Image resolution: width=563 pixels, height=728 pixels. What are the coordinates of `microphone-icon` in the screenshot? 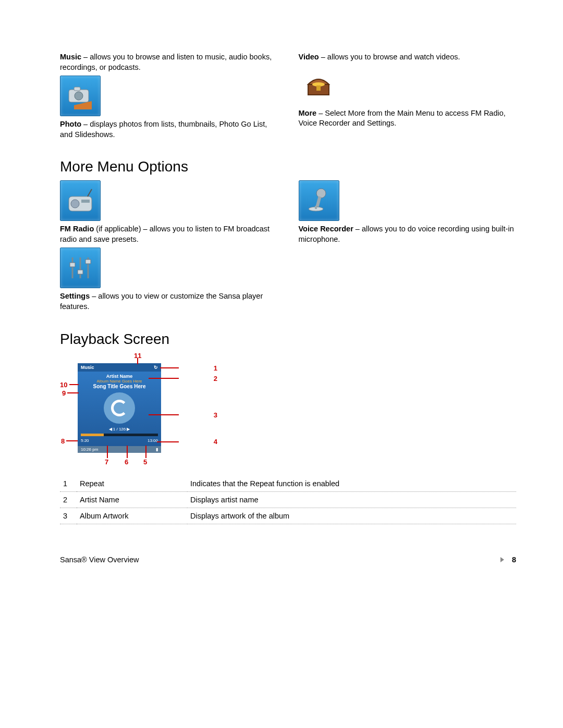 It's located at (319, 201).